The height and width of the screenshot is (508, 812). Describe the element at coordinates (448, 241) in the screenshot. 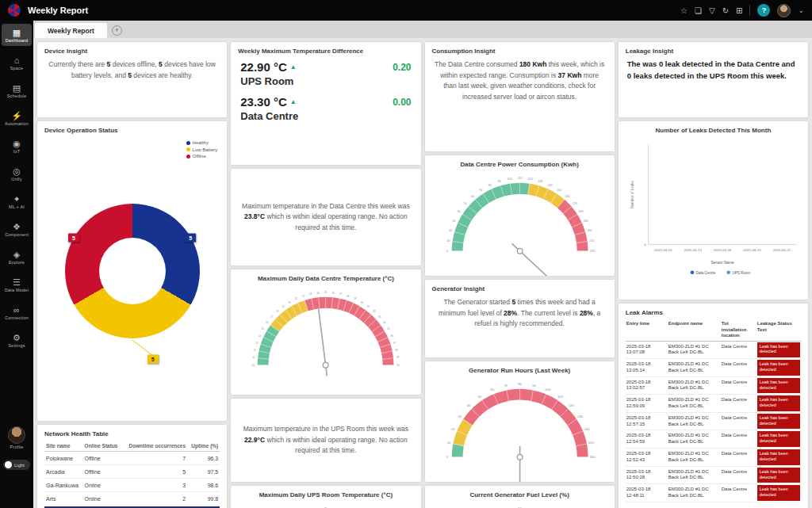

I see `svg-text: 10` at that location.